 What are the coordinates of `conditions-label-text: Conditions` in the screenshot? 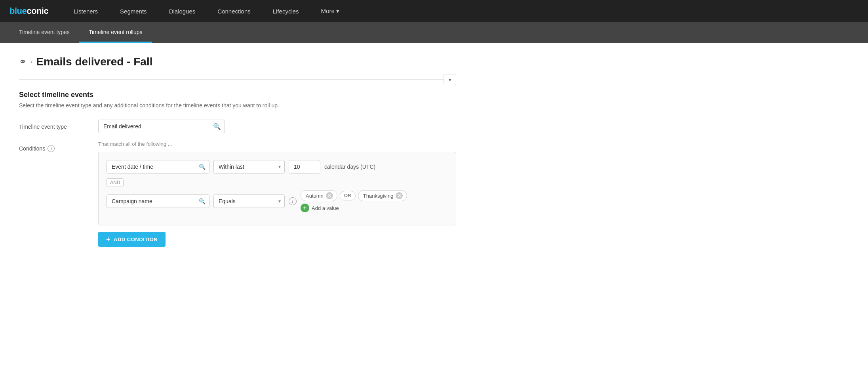 It's located at (32, 149).